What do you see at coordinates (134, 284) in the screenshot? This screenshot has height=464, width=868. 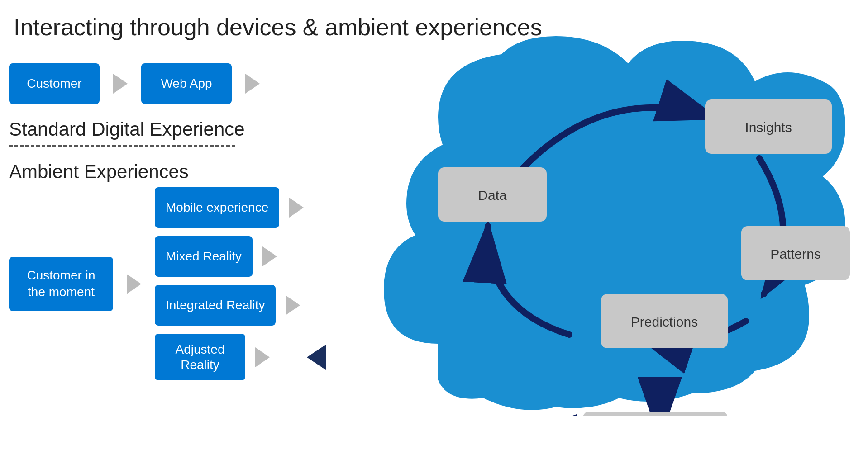 I see `arrow-moment-to-ambient` at bounding box center [134, 284].